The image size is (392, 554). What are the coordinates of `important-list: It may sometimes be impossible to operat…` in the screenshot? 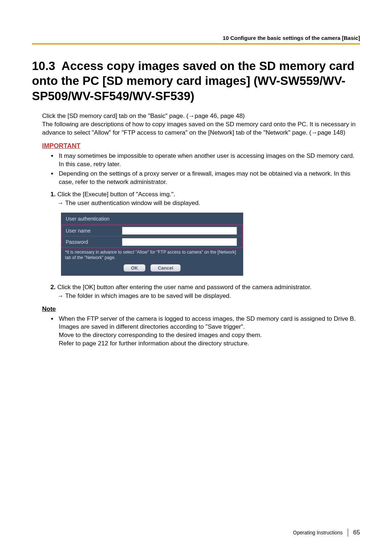 It's located at (209, 169).